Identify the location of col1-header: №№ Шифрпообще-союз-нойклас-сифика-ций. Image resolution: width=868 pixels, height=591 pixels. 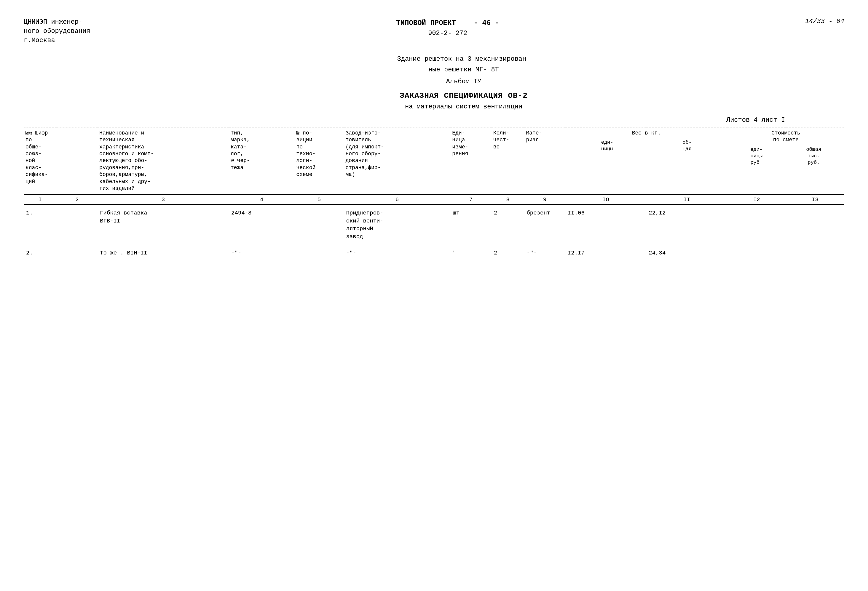
(40, 161).